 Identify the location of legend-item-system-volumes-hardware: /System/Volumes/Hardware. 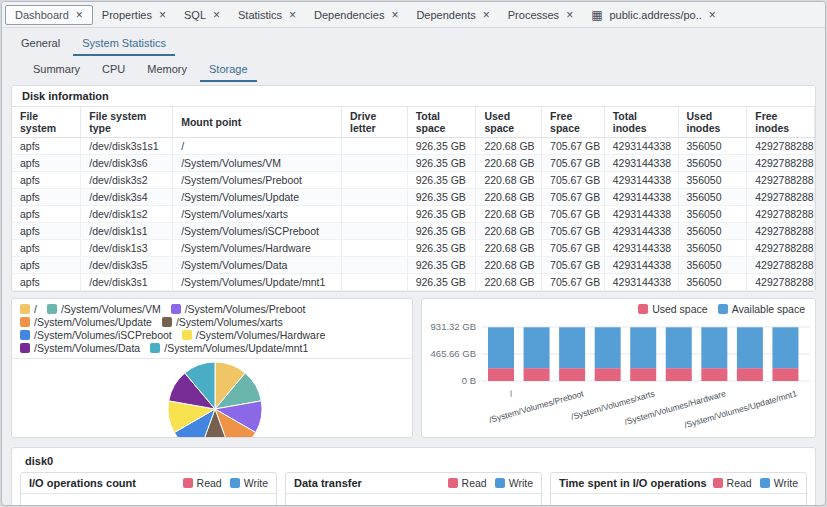
(254, 335).